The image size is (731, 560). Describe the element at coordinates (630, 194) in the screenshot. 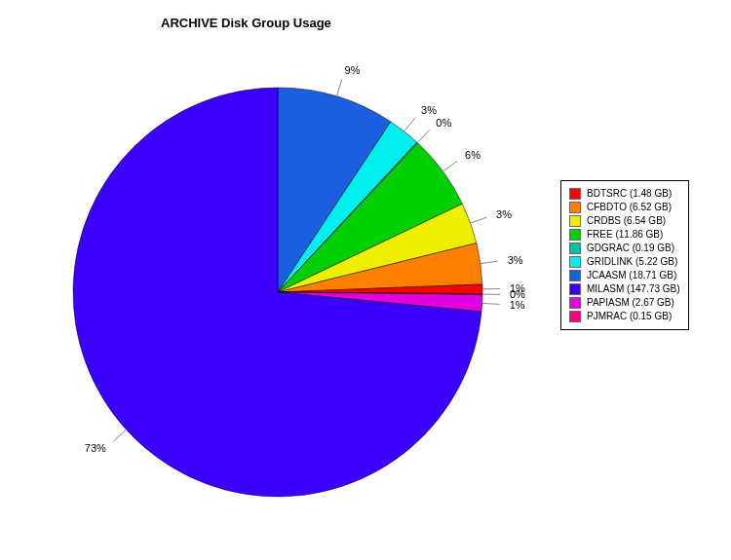

I see `legend-label: BDTSRC (1.48 GB)` at that location.